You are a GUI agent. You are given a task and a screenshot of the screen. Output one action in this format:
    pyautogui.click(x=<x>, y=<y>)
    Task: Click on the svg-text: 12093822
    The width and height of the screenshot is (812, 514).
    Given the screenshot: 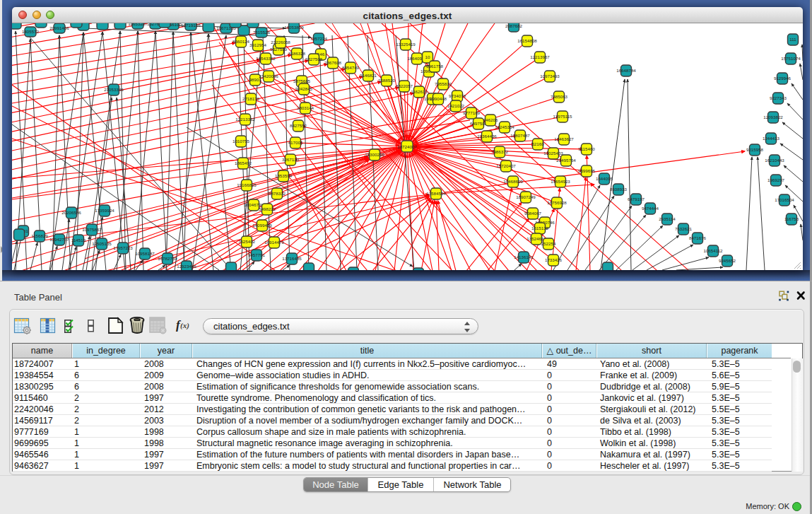 What is the action you would take?
    pyautogui.click(x=773, y=117)
    